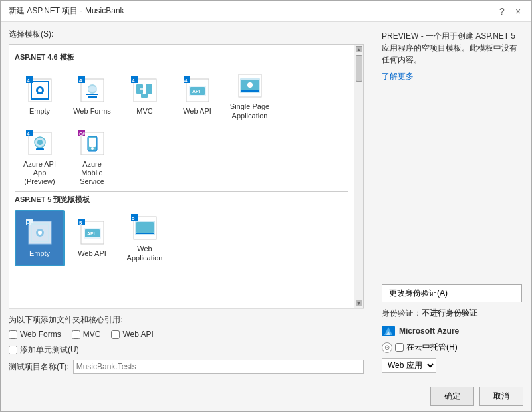 This screenshot has width=532, height=412. What do you see at coordinates (452, 347) in the screenshot?
I see `azure-host-row: ⊙ 在云中托管(H)` at bounding box center [452, 347].